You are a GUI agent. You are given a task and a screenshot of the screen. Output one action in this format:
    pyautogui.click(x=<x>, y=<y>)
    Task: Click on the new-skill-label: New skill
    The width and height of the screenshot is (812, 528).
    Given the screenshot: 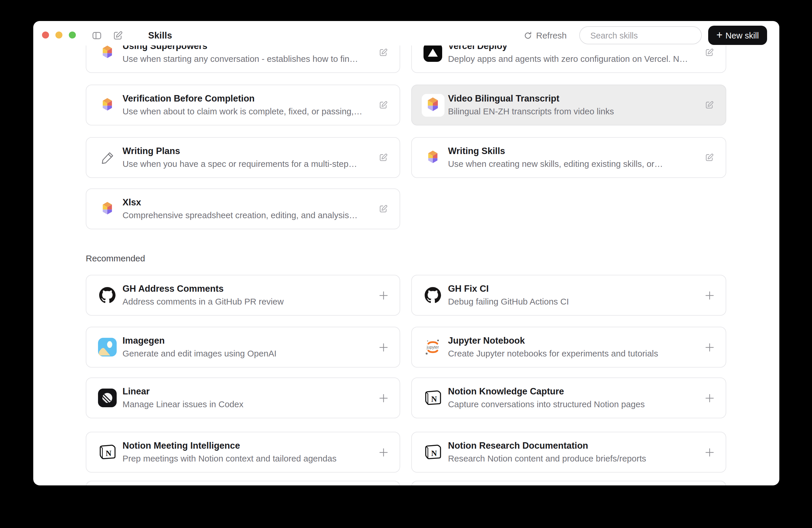 What is the action you would take?
    pyautogui.click(x=742, y=35)
    